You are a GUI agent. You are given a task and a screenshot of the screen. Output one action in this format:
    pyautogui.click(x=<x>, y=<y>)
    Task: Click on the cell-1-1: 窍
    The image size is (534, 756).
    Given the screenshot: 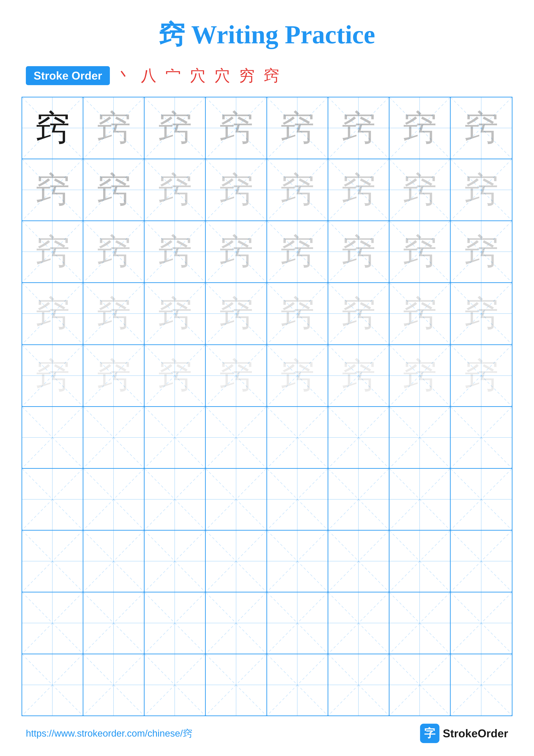 What is the action you would take?
    pyautogui.click(x=53, y=128)
    